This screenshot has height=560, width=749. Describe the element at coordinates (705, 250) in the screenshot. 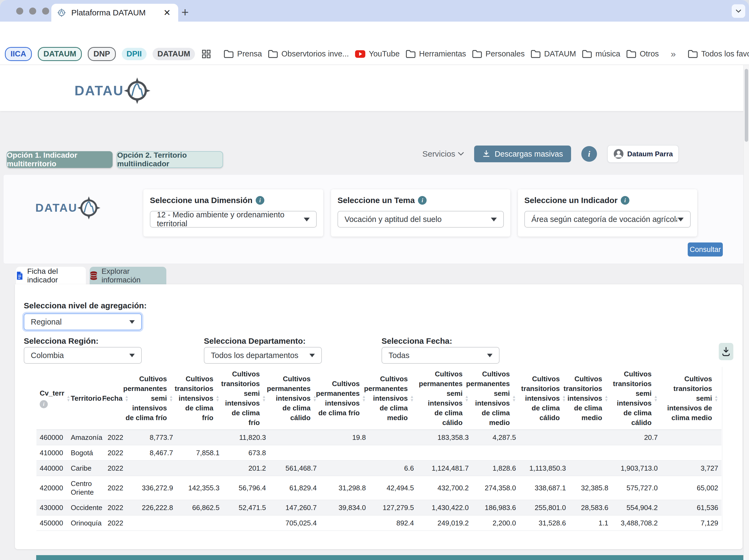

I see `consultar-button: Consultar` at that location.